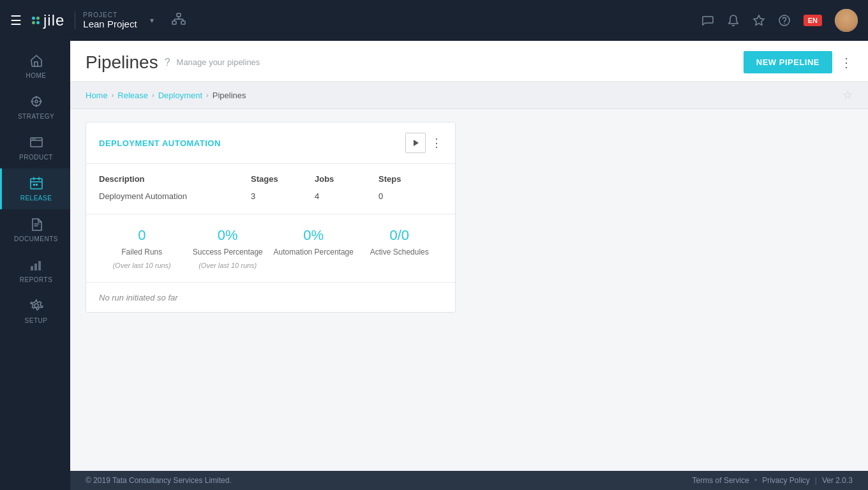  What do you see at coordinates (54, 20) in the screenshot?
I see `logo-text: jile` at bounding box center [54, 20].